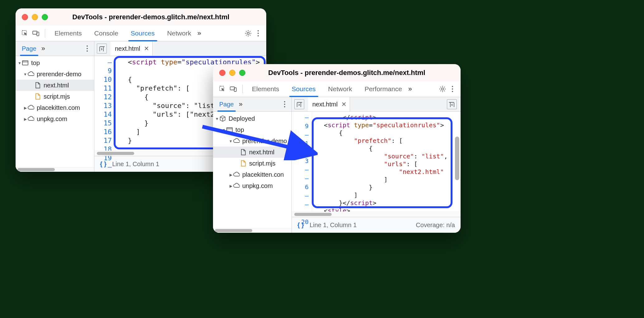 Image resolution: width=644 pixels, height=318 pixels. I want to click on vertical-scrollbar, so click(457, 158).